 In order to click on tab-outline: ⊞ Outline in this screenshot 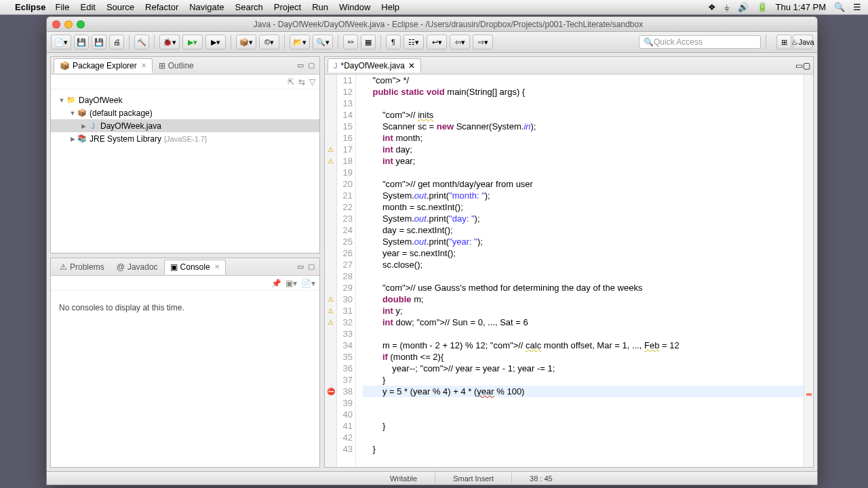, I will do `click(176, 66)`.